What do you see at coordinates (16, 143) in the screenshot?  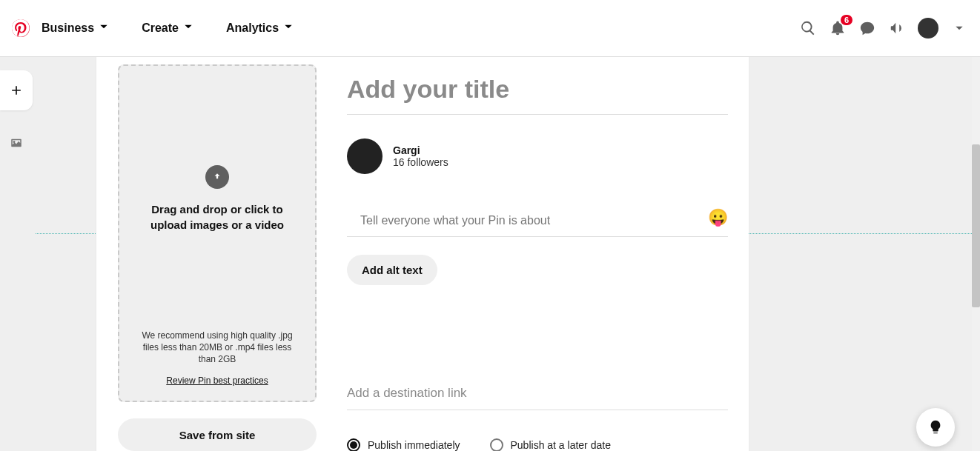 I see `pin-thumbnail-icon` at bounding box center [16, 143].